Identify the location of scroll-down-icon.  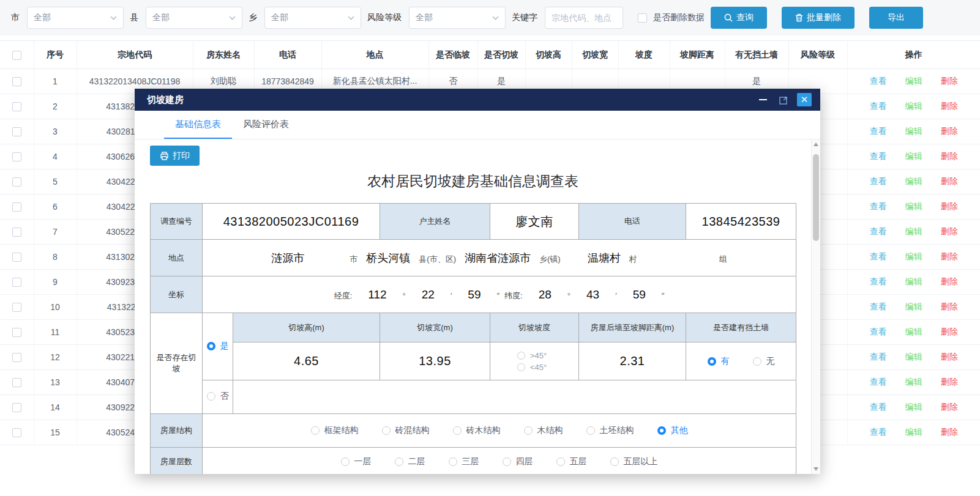
(816, 469).